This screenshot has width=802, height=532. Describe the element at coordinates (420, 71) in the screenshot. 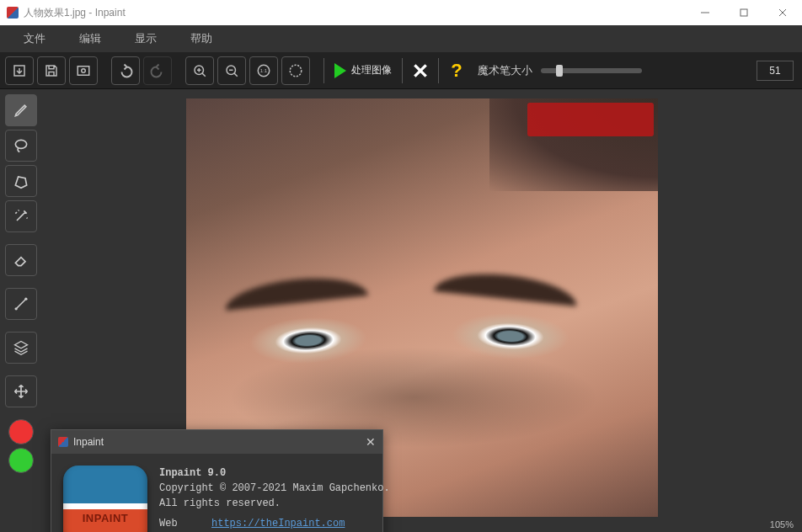

I see `cancel-button` at that location.